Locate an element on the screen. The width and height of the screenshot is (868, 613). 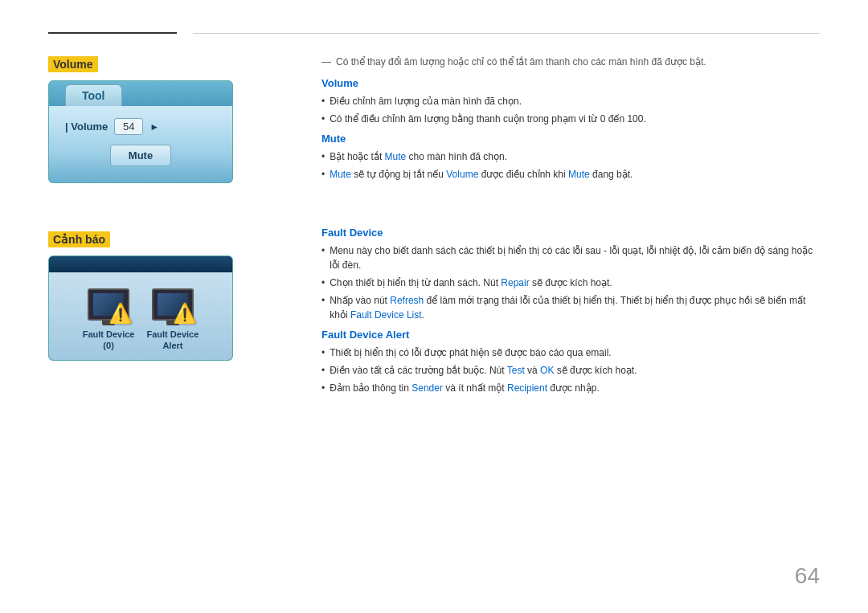
canh-bao-mockup: ⚠️ Fault Device(0) ⚠️ is located at coordinates (141, 309).